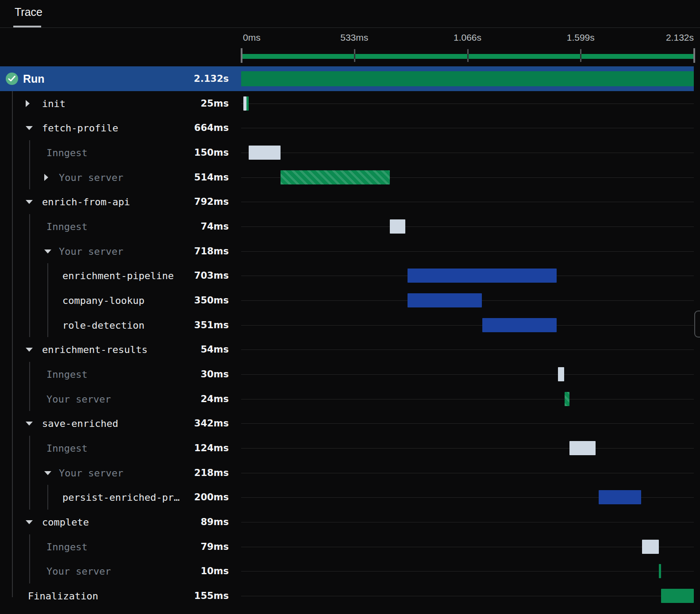  What do you see at coordinates (194, 251) in the screenshot?
I see `span-duration: 718ms` at bounding box center [194, 251].